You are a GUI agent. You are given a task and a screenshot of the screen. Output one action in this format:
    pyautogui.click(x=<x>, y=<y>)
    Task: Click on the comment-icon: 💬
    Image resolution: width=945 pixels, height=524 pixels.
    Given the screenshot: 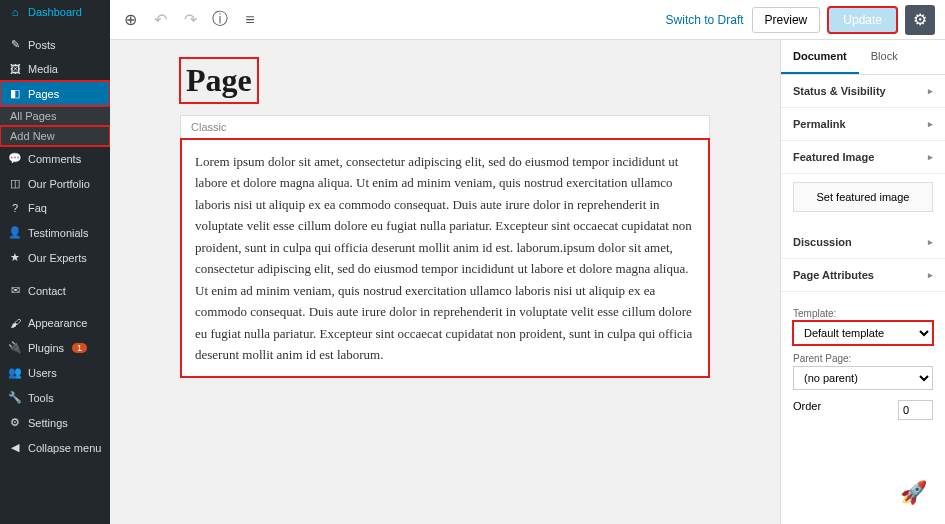 What is the action you would take?
    pyautogui.click(x=15, y=158)
    